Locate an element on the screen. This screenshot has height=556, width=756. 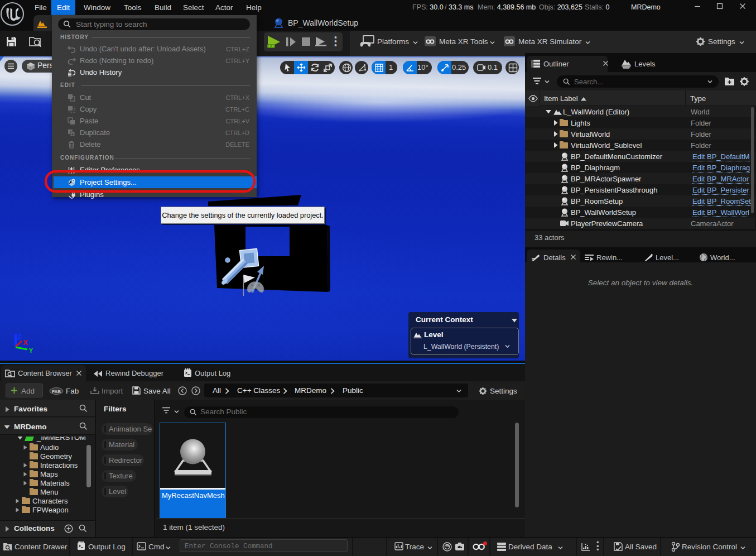
svg-text: Y is located at coordinates (31, 351).